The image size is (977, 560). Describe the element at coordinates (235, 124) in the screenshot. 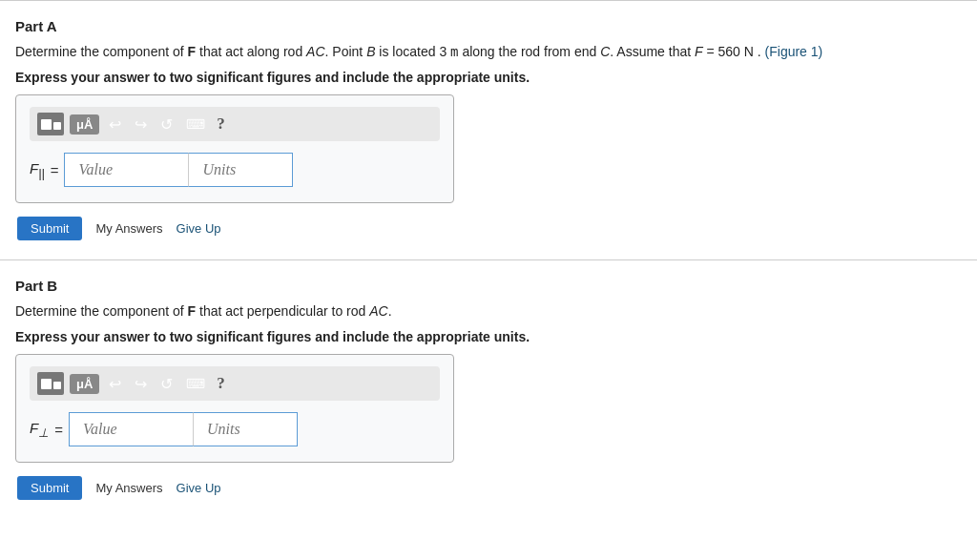

I see `part-a-toolbar: μÅ ↩ ↪ ↺ ⌨ ?` at that location.